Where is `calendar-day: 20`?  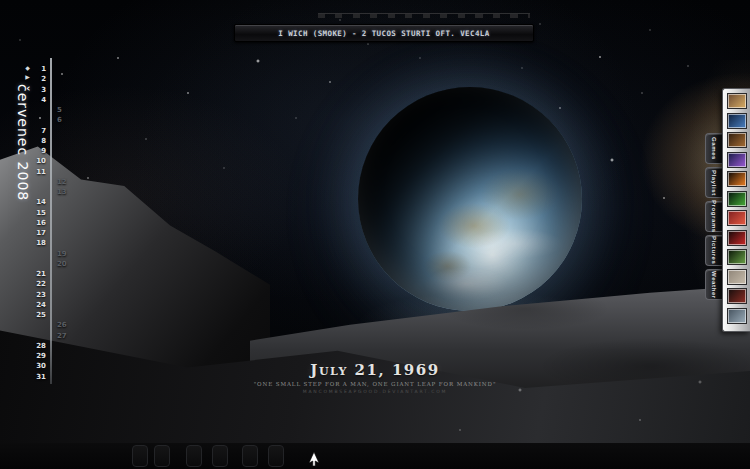 calendar-day: 20 is located at coordinates (55, 264).